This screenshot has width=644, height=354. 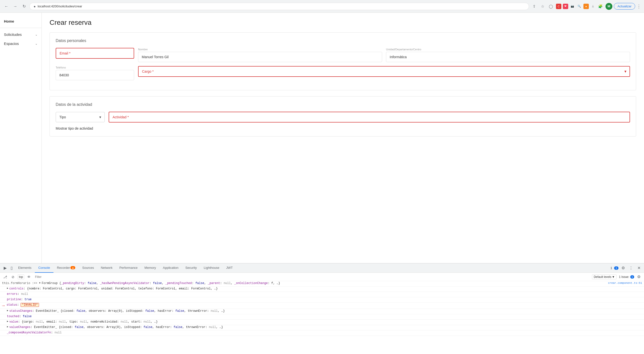 I want to click on devtools-settings-icon: ⚙, so click(x=623, y=268).